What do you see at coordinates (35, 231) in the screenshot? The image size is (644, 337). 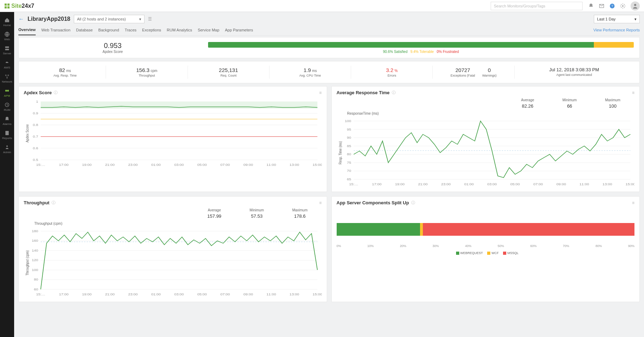 I see `svg-text: 180` at bounding box center [35, 231].